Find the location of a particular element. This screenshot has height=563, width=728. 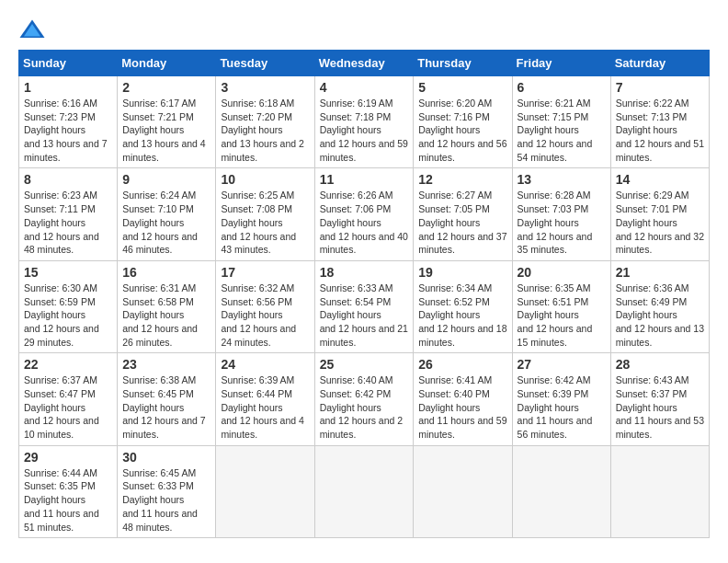

day-info: Sunrise: 6:45 AMSunset: 6:33 PMDaylight … is located at coordinates (160, 500).